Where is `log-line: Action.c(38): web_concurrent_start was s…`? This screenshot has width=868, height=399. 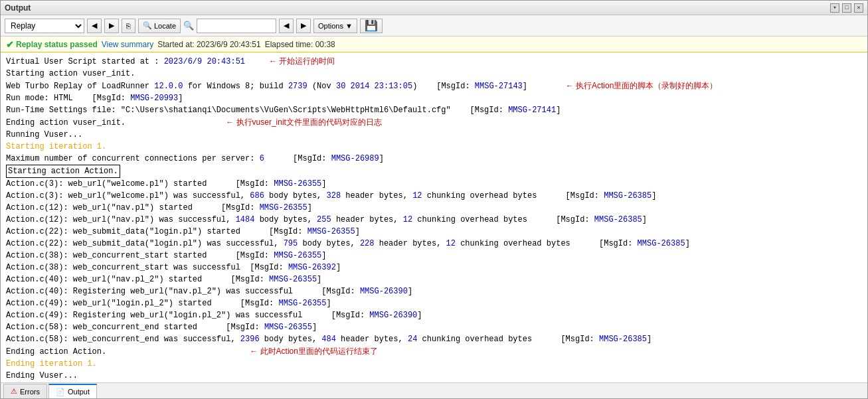
log-line: Action.c(38): web_concurrent_start was s… is located at coordinates (434, 268).